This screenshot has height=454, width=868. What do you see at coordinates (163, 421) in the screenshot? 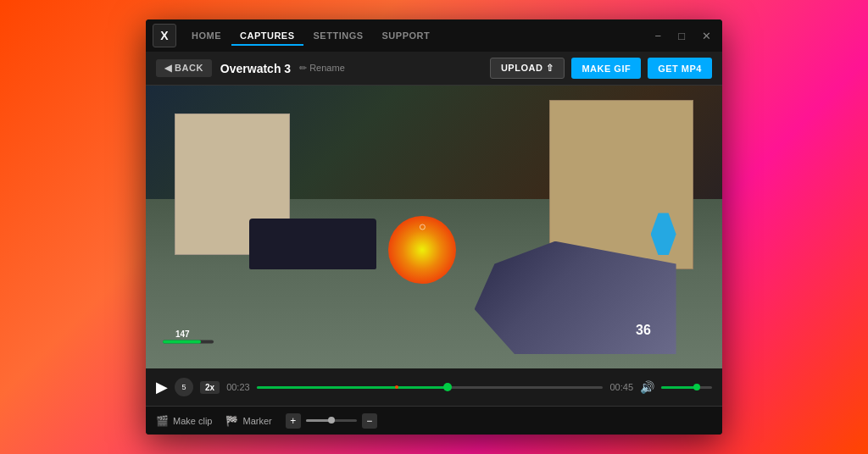
I see `make-clip-icon: 🎬` at bounding box center [163, 421].